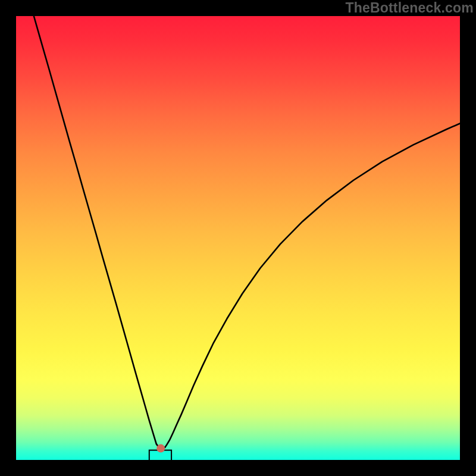  What do you see at coordinates (161, 449) in the screenshot?
I see `bottleneck-min-dot` at bounding box center [161, 449].